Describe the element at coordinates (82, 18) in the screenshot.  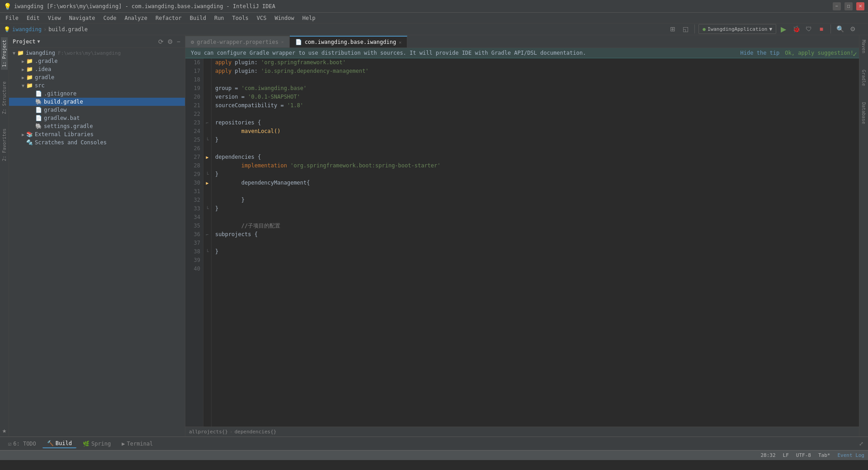
I see `menu-item-navigate: Navigate` at that location.